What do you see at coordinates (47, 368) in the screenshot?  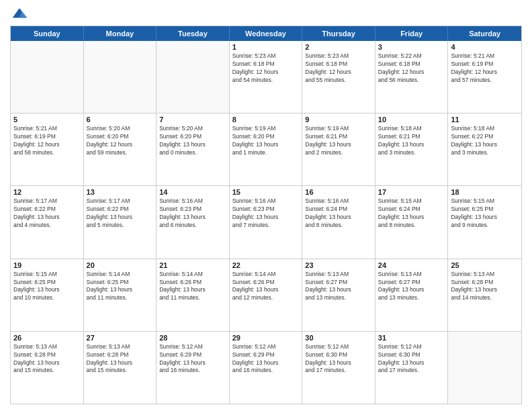 I see `day-cell-26: 26Sunrise: 5:13 AM Sunset: 6:28 PM Dayli…` at bounding box center [47, 368].